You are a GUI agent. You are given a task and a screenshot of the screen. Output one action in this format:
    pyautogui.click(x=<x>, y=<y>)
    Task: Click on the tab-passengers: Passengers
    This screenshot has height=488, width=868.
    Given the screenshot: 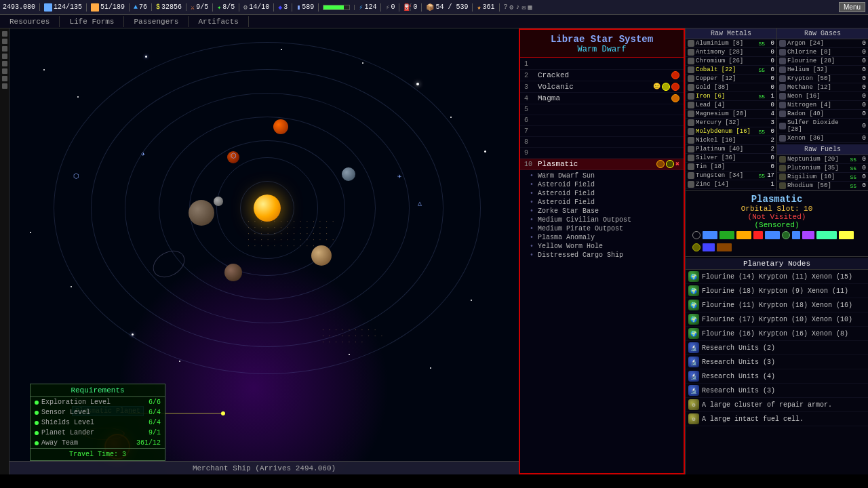 What is the action you would take?
    pyautogui.click(x=156, y=22)
    